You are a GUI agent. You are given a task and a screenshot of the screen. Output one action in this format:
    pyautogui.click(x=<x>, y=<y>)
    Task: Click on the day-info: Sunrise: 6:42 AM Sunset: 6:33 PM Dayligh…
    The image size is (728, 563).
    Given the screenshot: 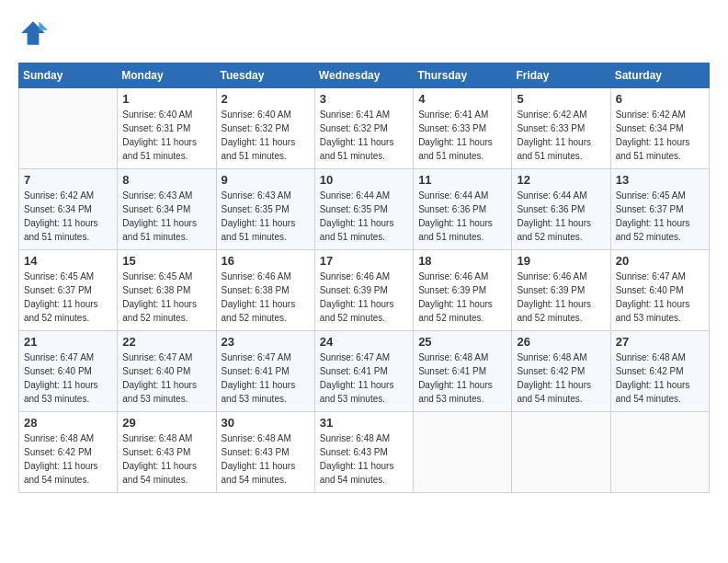 What is the action you would take?
    pyautogui.click(x=561, y=135)
    